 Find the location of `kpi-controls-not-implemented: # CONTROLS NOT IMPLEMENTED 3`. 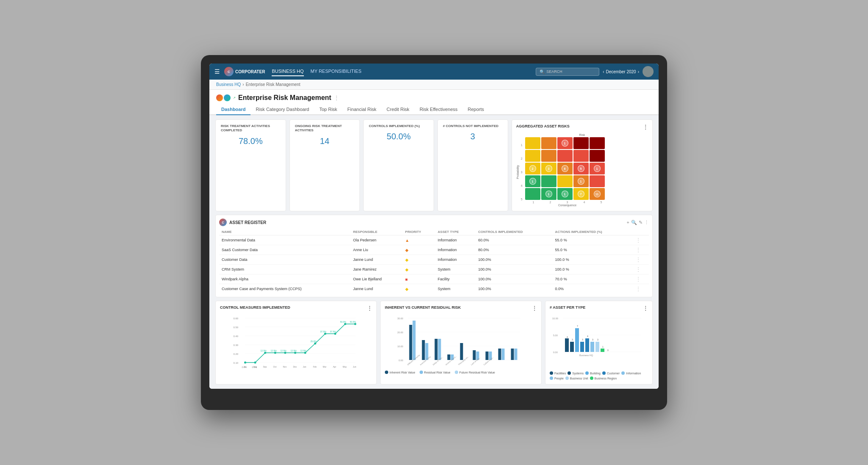

kpi-controls-not-implemented: # CONTROLS NOT IMPLEMENTED 3 is located at coordinates (473, 165).